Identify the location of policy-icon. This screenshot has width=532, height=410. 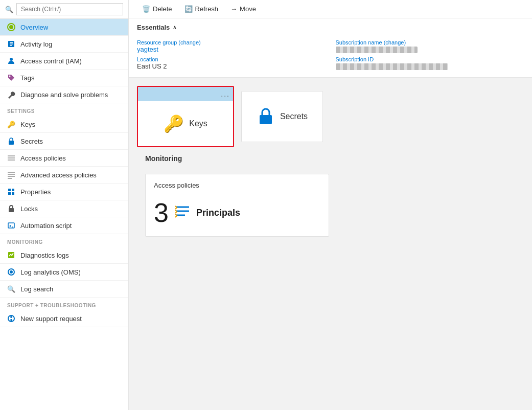
(11, 158).